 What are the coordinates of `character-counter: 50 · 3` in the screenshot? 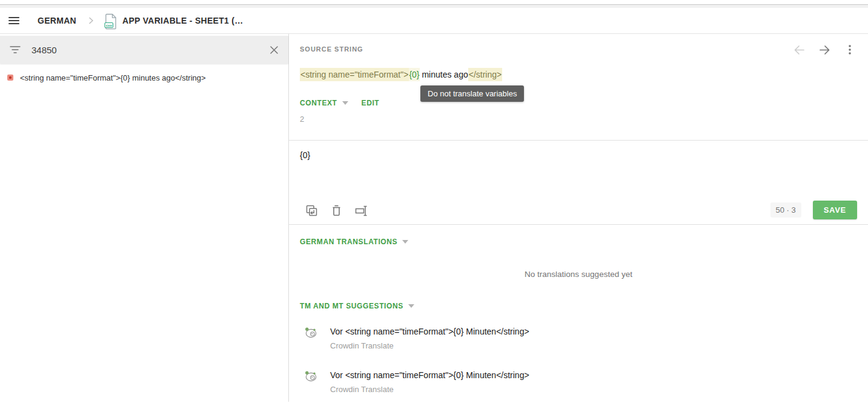 It's located at (786, 210).